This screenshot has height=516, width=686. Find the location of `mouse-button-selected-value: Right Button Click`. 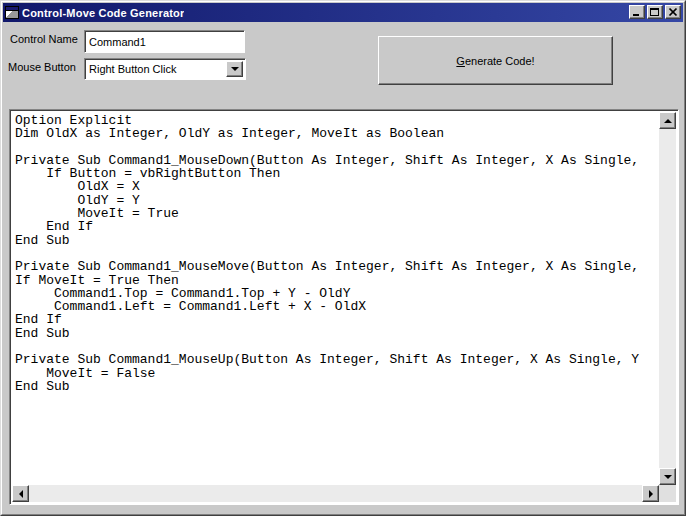

mouse-button-selected-value: Right Button Click is located at coordinates (165, 67).